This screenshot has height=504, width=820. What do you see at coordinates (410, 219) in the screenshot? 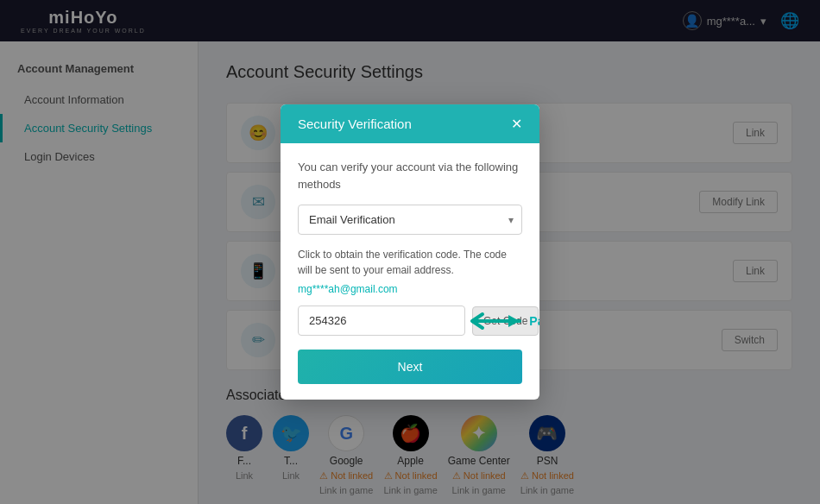
I see `verification-method-dropdown-wrapper: Email Verification Phone Verification ▾` at bounding box center [410, 219].